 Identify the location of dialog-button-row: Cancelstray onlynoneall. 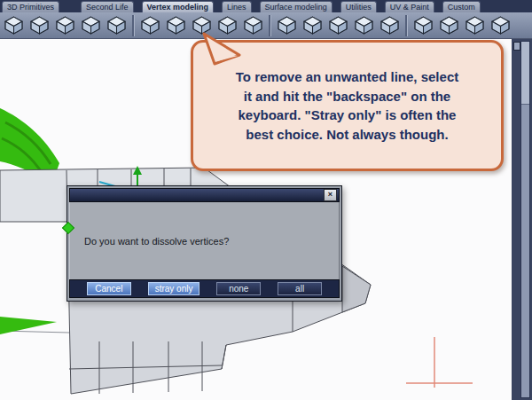
(204, 289).